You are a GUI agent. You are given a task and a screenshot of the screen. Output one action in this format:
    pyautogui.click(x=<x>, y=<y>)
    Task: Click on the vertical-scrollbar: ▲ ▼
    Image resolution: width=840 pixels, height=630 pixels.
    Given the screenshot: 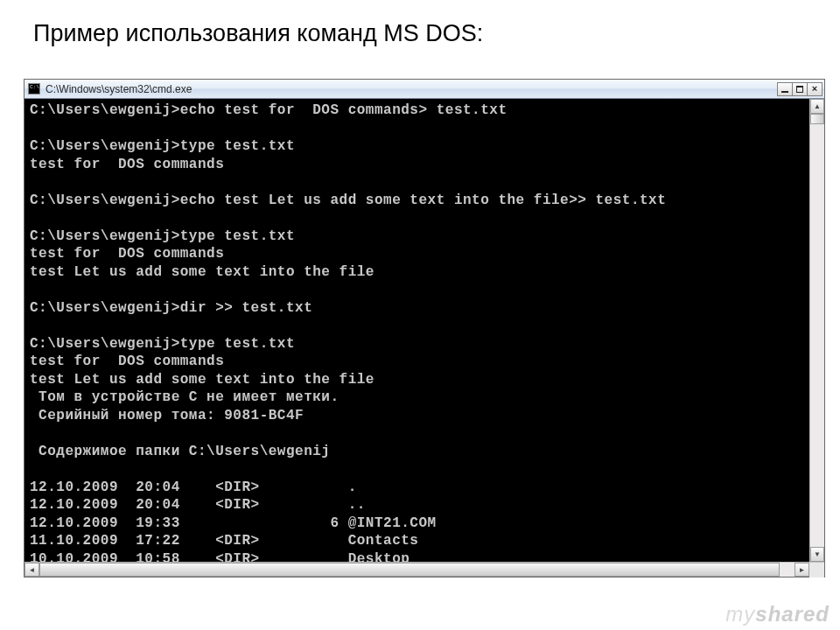 What is the action you would take?
    pyautogui.click(x=817, y=331)
    